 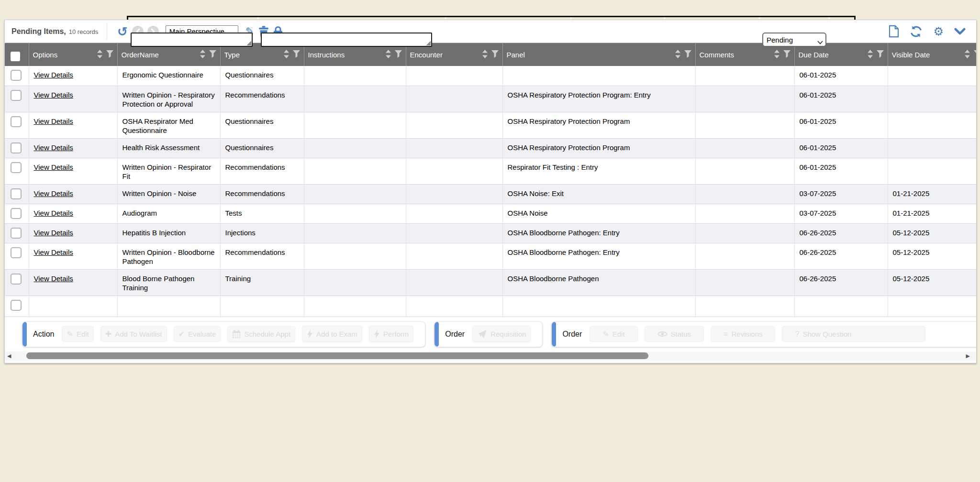 What do you see at coordinates (501, 334) in the screenshot?
I see `requisition-button: Requisition` at bounding box center [501, 334].